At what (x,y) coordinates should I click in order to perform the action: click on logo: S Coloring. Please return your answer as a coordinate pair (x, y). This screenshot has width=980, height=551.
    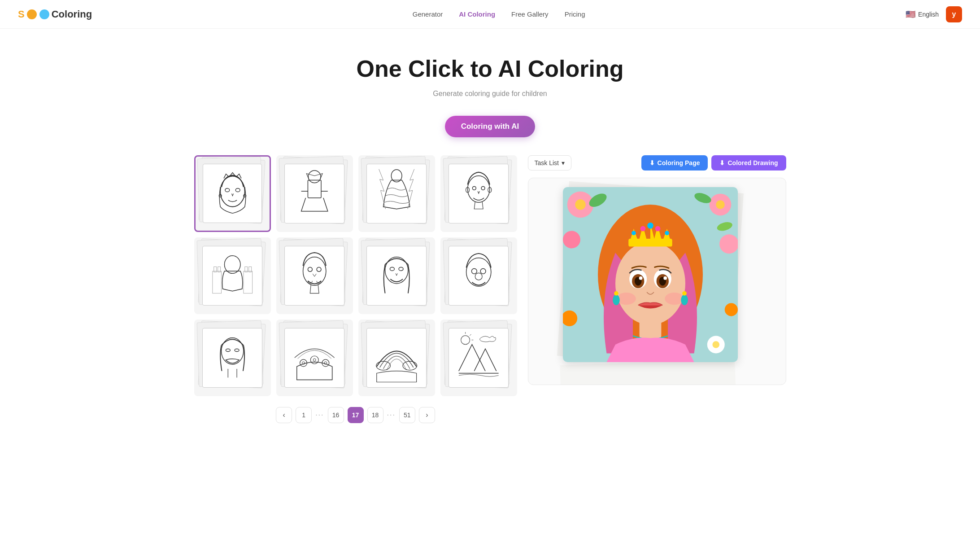
    Looking at the image, I should click on (55, 14).